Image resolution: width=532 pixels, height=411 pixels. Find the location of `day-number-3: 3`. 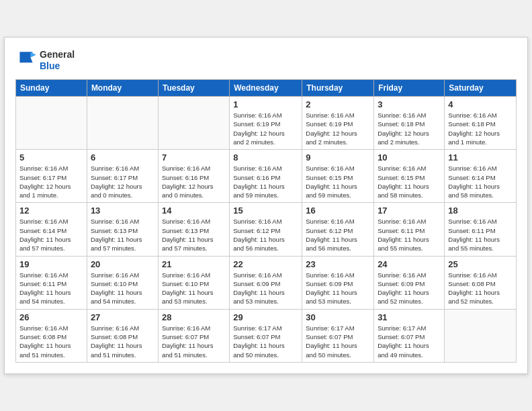

day-number-3: 3 is located at coordinates (409, 105).